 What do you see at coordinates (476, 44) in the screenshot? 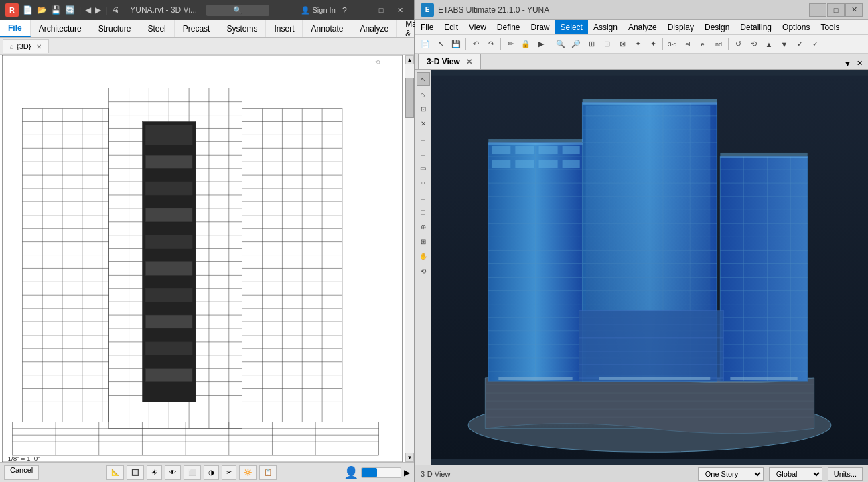
I see `etabs-tool-undo: ↶` at bounding box center [476, 44].